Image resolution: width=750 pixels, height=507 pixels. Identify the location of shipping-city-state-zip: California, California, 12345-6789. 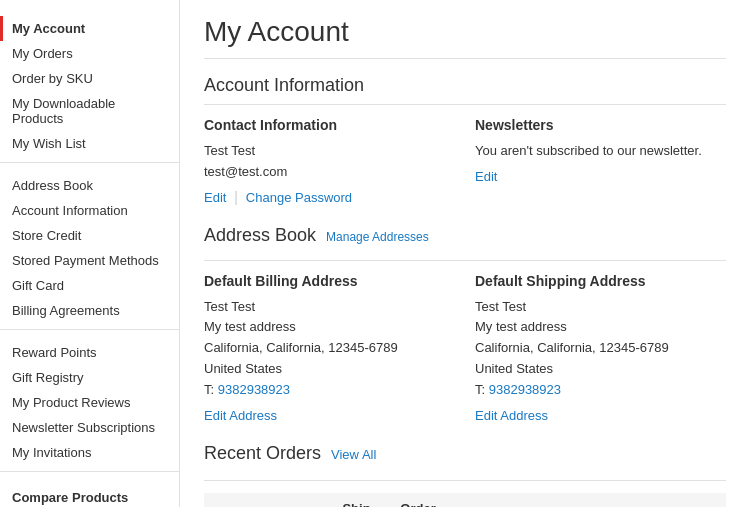
(600, 348).